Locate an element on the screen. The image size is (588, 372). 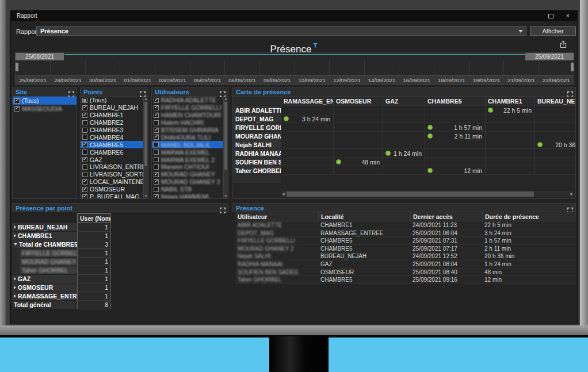
filter-icon is located at coordinates (315, 45).